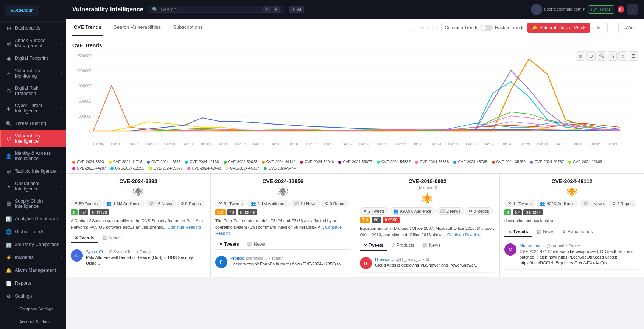 This screenshot has height=329, width=644. What do you see at coordinates (33, 296) in the screenshot?
I see `sidebar-item-settings: ⚙ Settings ›` at bounding box center [33, 296].